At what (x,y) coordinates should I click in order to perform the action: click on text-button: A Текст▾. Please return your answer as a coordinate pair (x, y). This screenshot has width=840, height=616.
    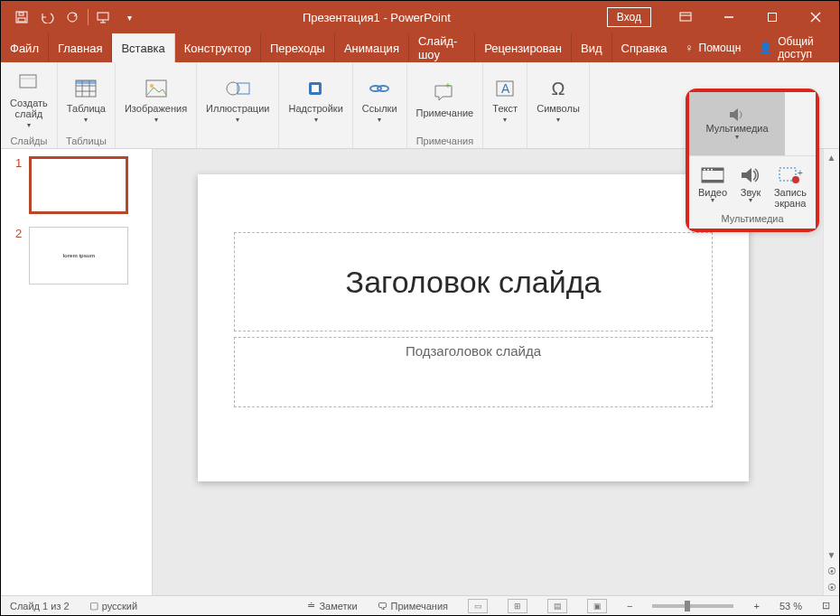
    Looking at the image, I should click on (505, 99).